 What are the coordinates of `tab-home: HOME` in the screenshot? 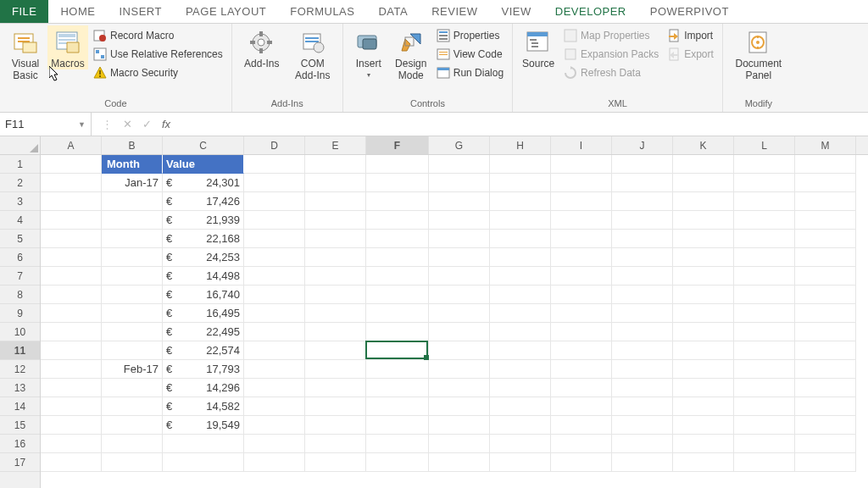 It's located at (78, 12).